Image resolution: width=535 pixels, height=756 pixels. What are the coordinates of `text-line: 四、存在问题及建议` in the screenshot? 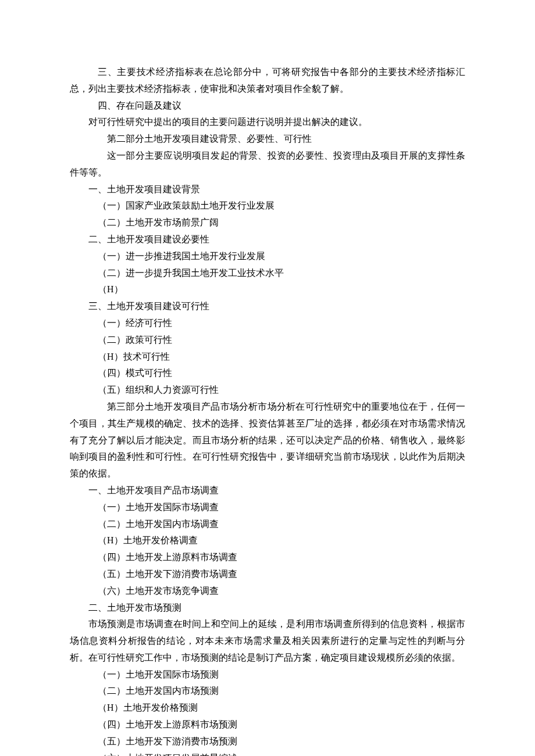 It's located at (268, 106).